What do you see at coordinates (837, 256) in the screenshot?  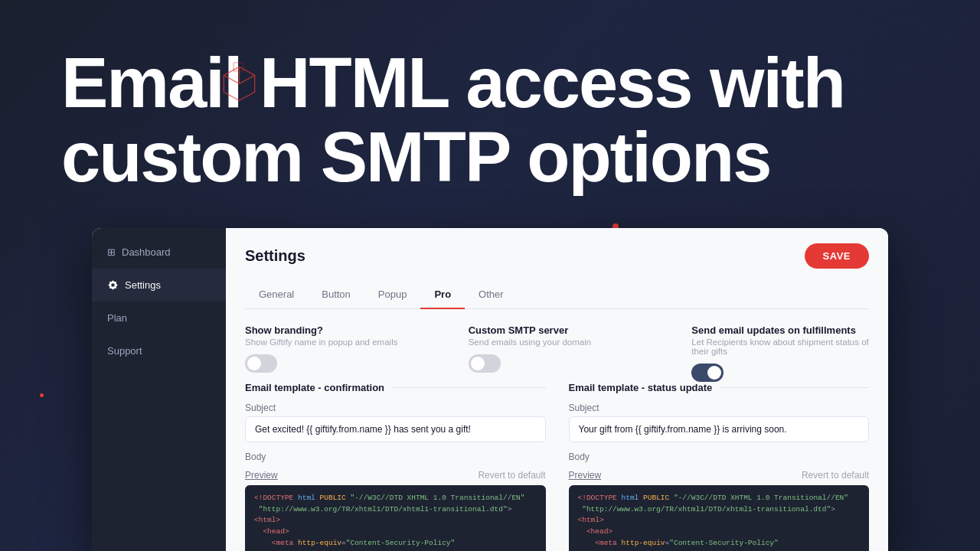 I see `save-button: SAVE` at bounding box center [837, 256].